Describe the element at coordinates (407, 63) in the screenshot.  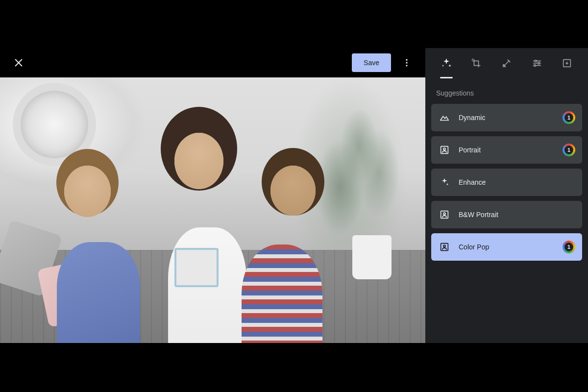
I see `more-options-button` at that location.